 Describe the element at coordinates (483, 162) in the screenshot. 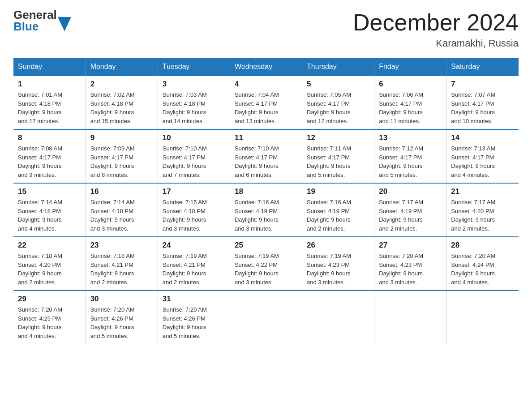

I see `day-info: Sunrise: 7:13 AMSunset: 4:17 PMDaylight:…` at that location.